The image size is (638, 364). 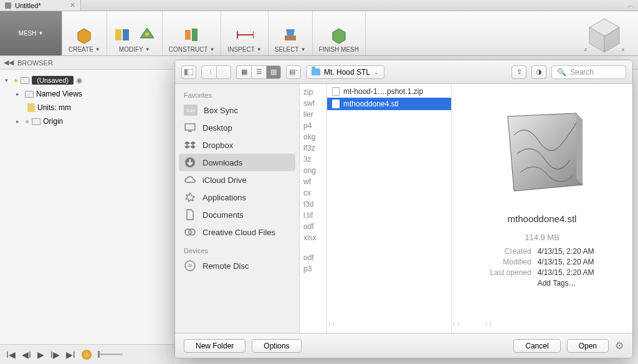 What do you see at coordinates (244, 72) in the screenshot?
I see `icon-view-button: ▦` at bounding box center [244, 72].